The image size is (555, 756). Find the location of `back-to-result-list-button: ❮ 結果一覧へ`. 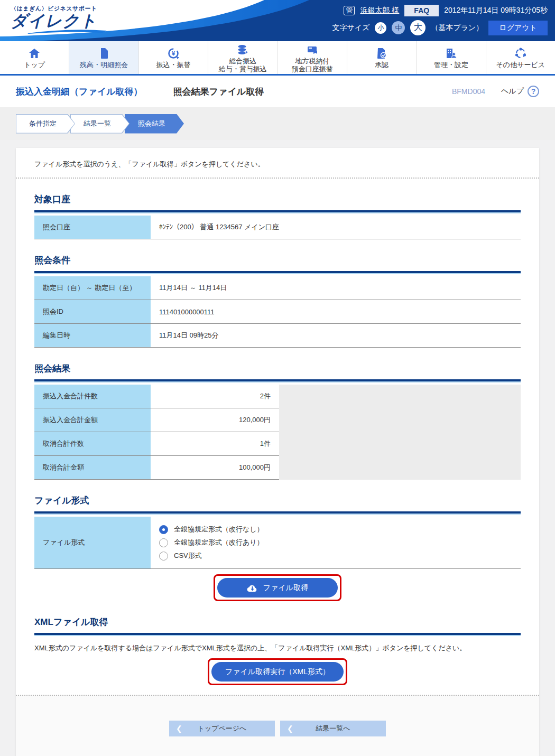

back-to-result-list-button: ❮ 結果一覧へ is located at coordinates (333, 729).